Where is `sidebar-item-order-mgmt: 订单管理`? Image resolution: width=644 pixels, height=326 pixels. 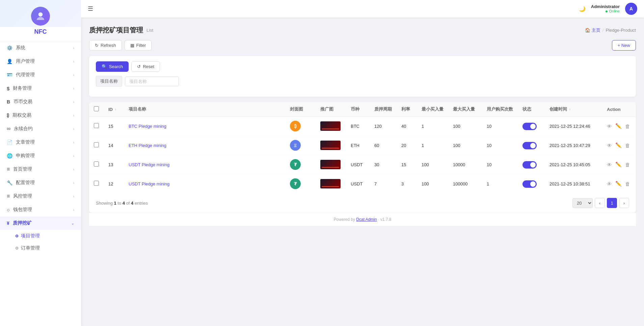
sidebar-item-order-mgmt: 订单管理 is located at coordinates (41, 248).